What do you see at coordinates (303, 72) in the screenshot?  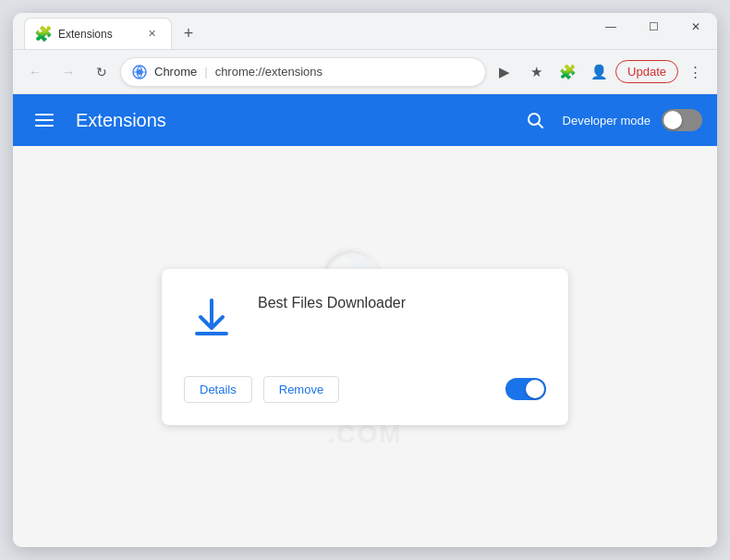 I see `address-bar: Chrome | chrome://extensions` at bounding box center [303, 72].